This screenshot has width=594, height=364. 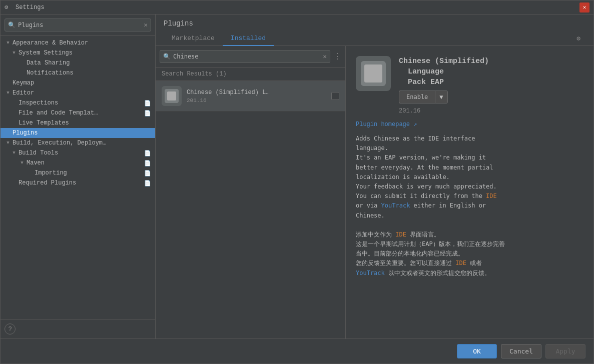 I want to click on window-title: Settings, so click(x=297, y=8).